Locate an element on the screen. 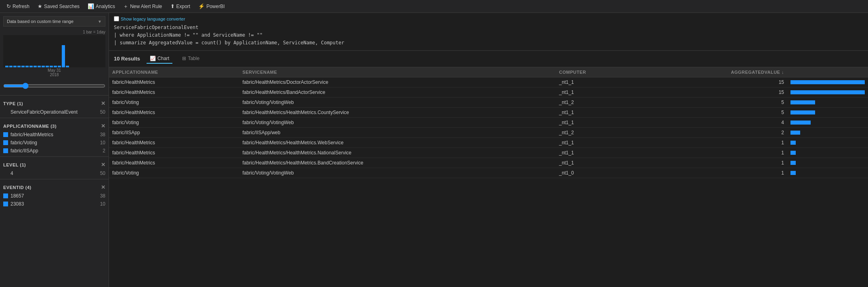 This screenshot has height=287, width=868. cell-computer: _nt1_0 is located at coordinates (598, 173).